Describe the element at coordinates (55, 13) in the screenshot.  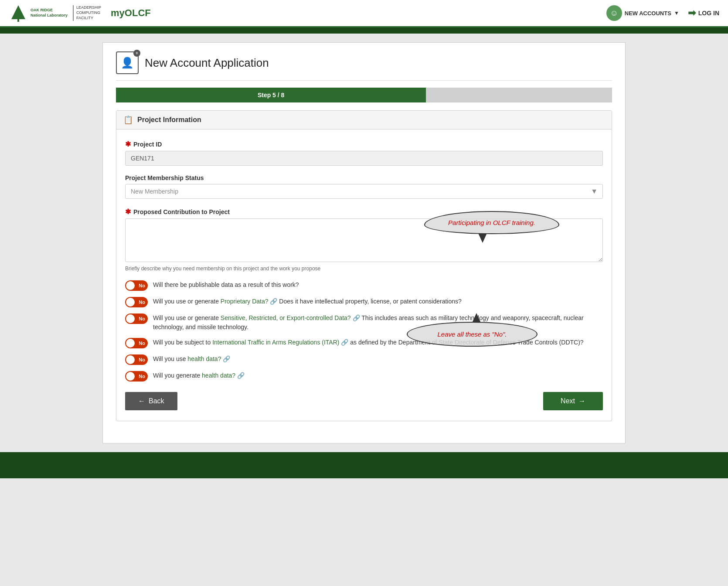
I see `oak-ridge-logo: OAK RIDGENational Laboratory LEADERSHIPC…` at that location.